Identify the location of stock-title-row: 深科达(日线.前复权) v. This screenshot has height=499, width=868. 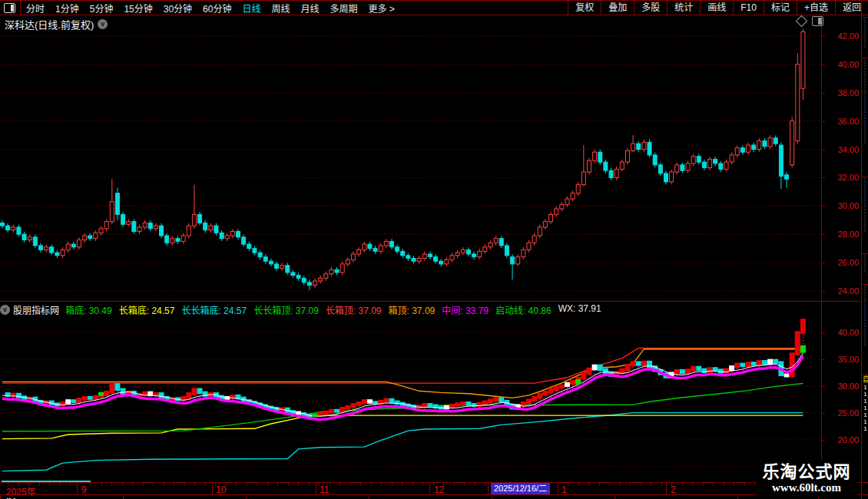
(56, 25).